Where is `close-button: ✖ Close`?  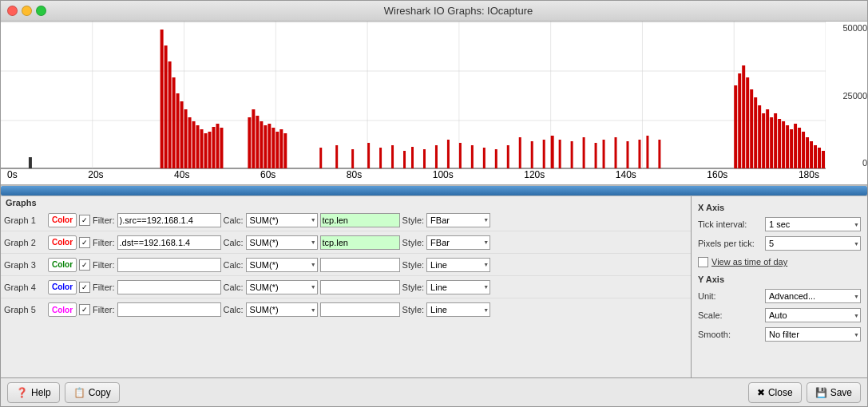
close-button: ✖ Close is located at coordinates (775, 393).